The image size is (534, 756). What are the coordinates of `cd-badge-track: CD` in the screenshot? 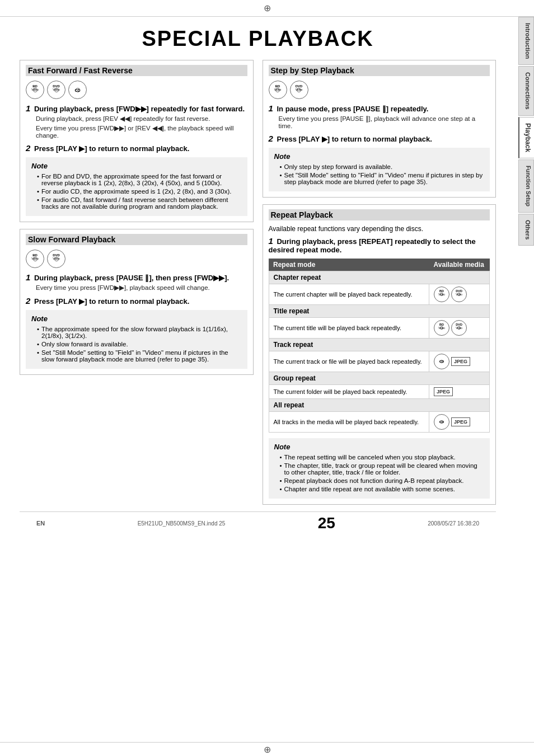 It's located at (442, 361).